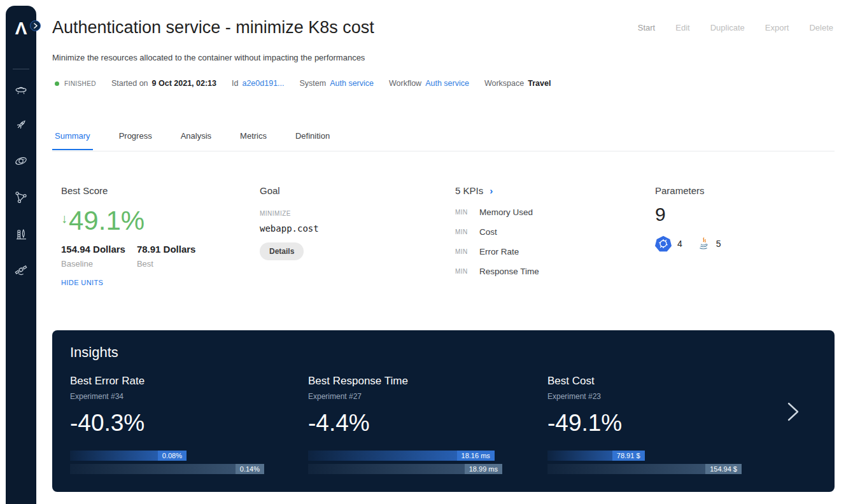 This screenshot has width=846, height=504. I want to click on experiment-label: Experiment #27, so click(410, 396).